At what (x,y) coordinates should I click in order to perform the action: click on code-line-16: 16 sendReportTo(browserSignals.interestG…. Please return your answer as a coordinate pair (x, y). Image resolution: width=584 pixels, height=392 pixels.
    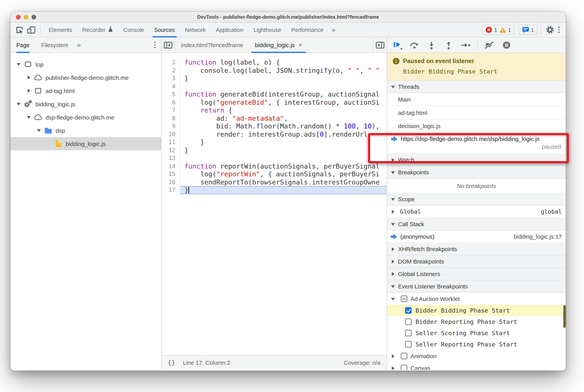
    Looking at the image, I should click on (274, 182).